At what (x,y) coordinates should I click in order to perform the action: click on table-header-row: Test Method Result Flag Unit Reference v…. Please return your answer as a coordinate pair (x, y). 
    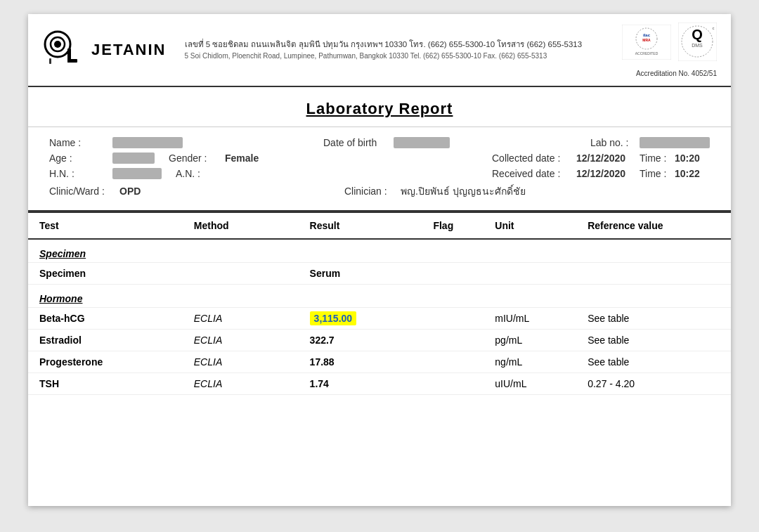
    Looking at the image, I should click on (379, 226).